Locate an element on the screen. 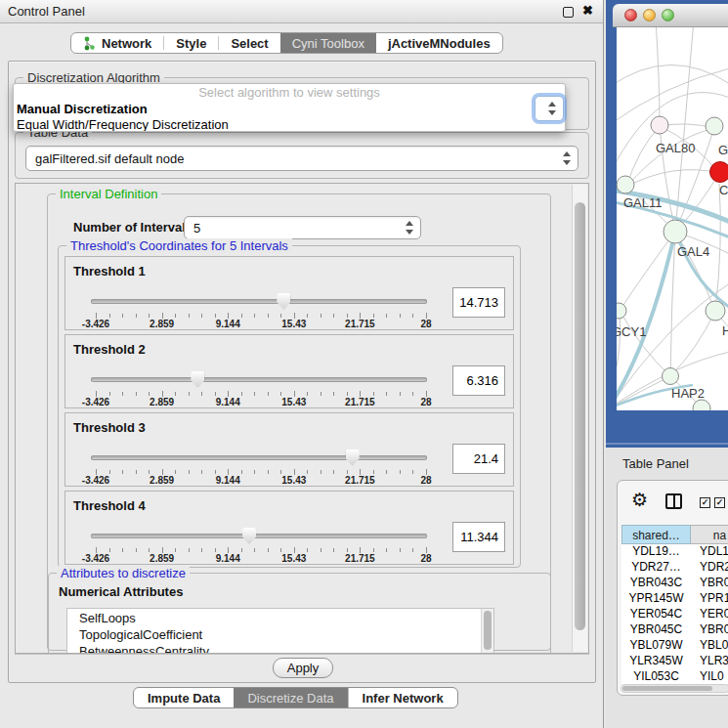  node-label: C is located at coordinates (723, 190).